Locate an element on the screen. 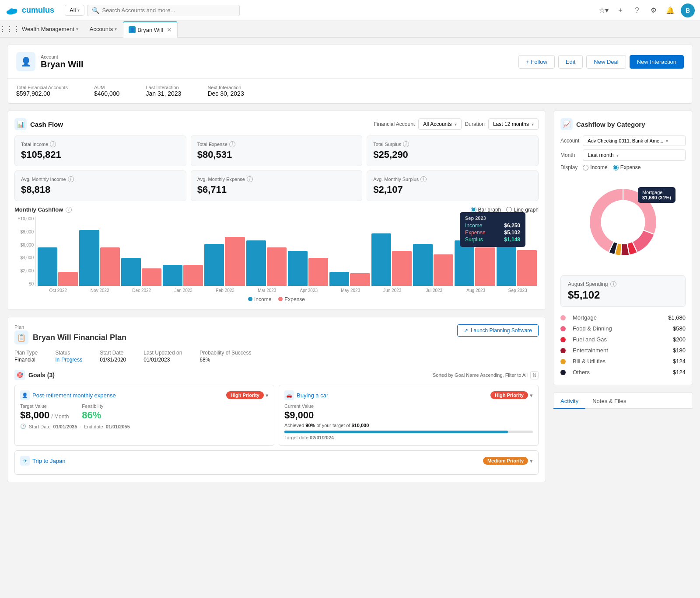 This screenshot has width=700, height=598. plan-probability-label: Probability of Success is located at coordinates (225, 353).